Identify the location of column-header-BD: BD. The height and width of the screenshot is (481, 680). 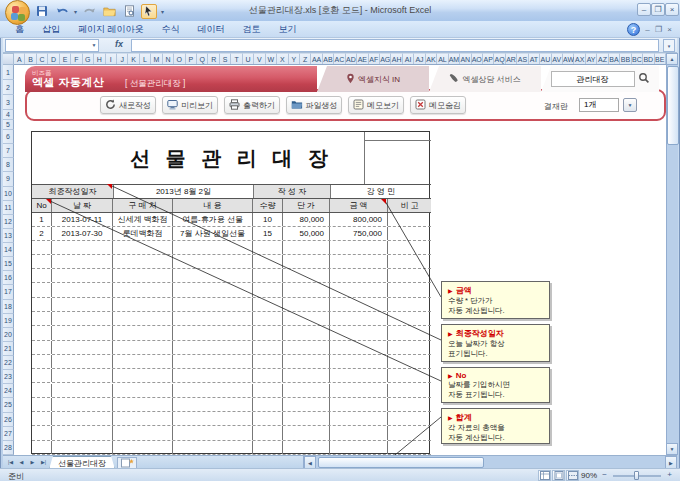
(648, 59).